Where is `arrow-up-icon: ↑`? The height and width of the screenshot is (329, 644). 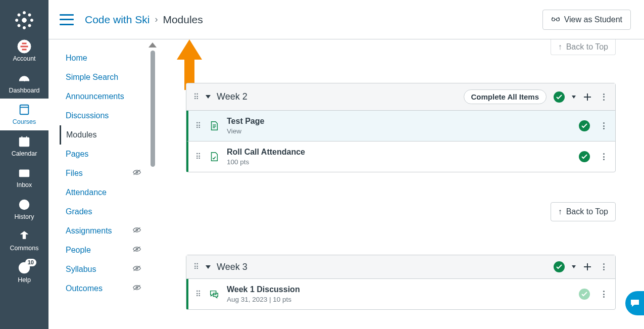 arrow-up-icon: ↑ is located at coordinates (560, 212).